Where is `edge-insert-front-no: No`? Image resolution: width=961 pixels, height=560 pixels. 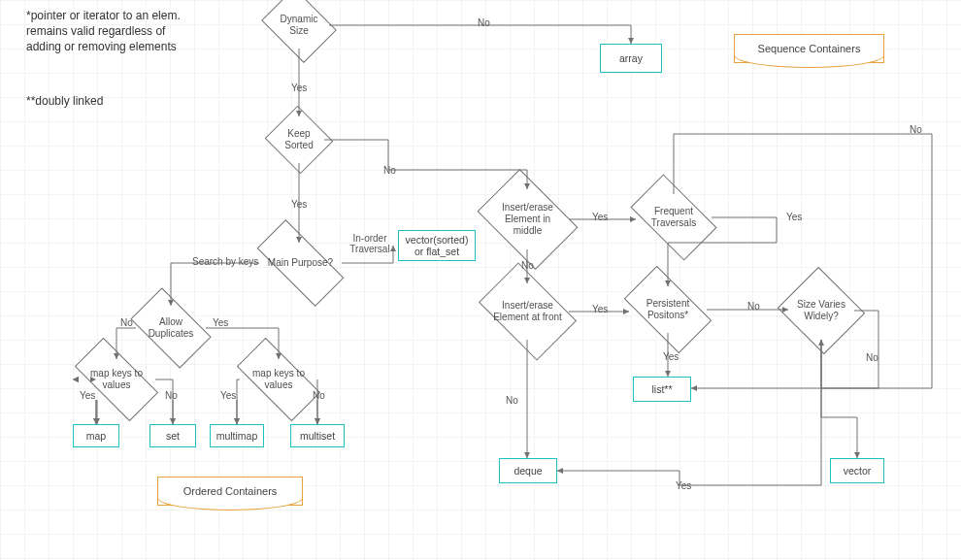
edge-insert-front-no: No is located at coordinates (513, 400).